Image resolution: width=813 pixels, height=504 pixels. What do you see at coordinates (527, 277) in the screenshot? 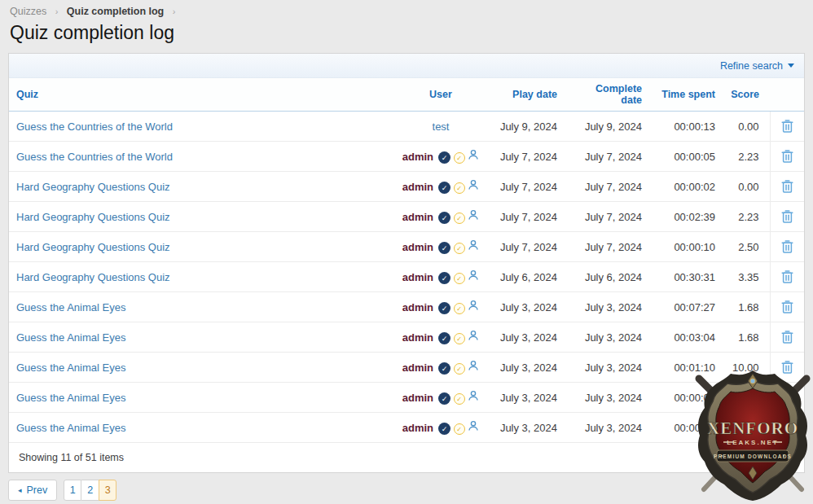
I see `play-date-cell: July 6, 2024` at bounding box center [527, 277].